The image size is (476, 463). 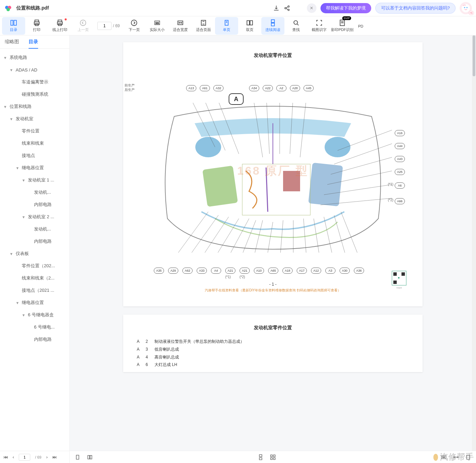 I want to click on svg-text: 1:1, so click(x=157, y=23).